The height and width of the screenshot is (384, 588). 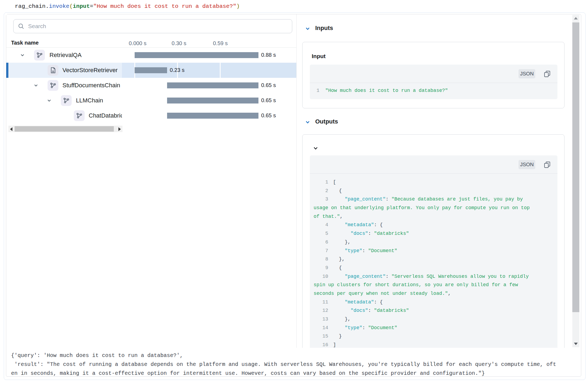 What do you see at coordinates (434, 311) in the screenshot?
I see `json-line: 12 "docs": "databricks"` at bounding box center [434, 311].